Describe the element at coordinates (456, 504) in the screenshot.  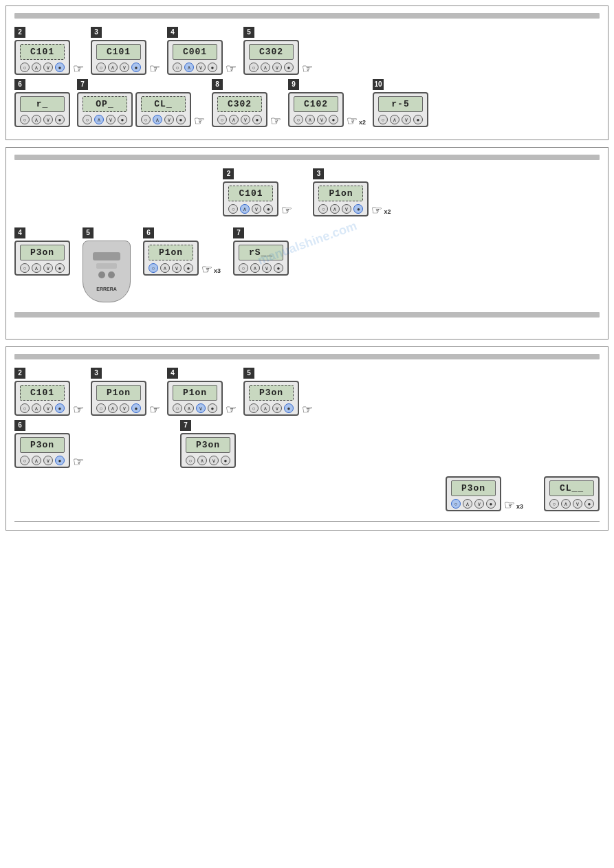
I see `btn-back-s3-b1: ○` at that location.